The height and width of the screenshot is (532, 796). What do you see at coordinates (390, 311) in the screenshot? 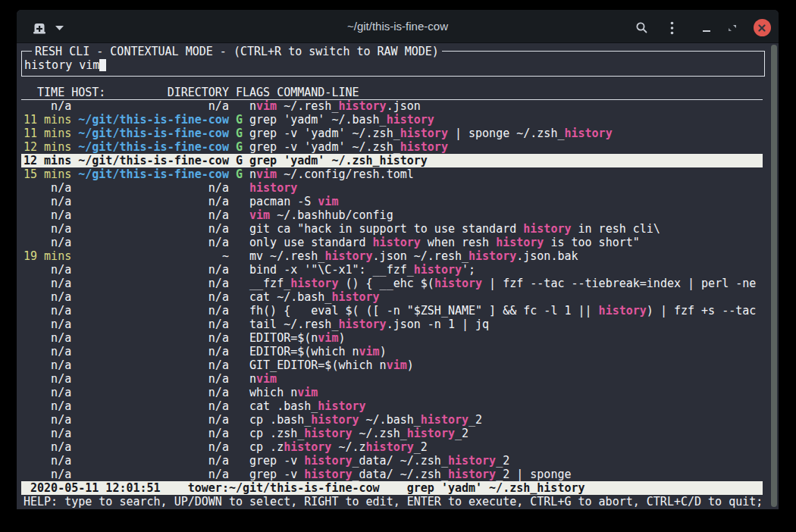
I see `history-row: n/a n/a fh() { eval $( ([ -n "$ZSH_NAME"…` at bounding box center [390, 311].